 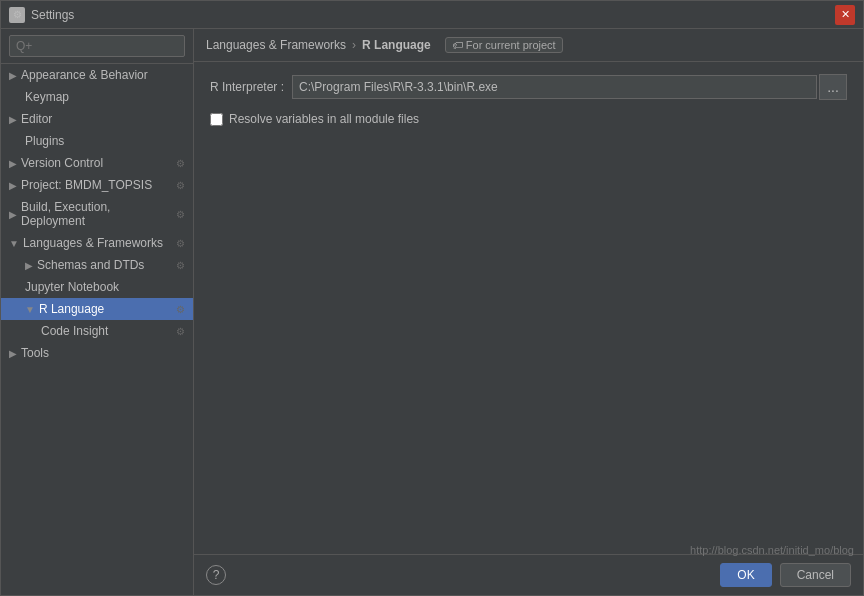 What do you see at coordinates (97, 309) in the screenshot?
I see `sidebar-item-r-language: ▼ R Language ⚙` at bounding box center [97, 309].